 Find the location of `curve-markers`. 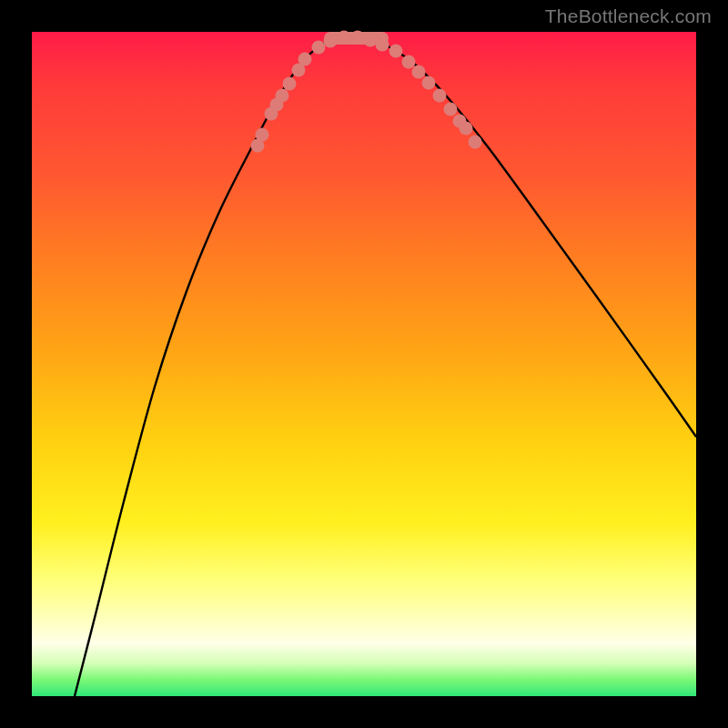

curve-markers is located at coordinates (367, 92).